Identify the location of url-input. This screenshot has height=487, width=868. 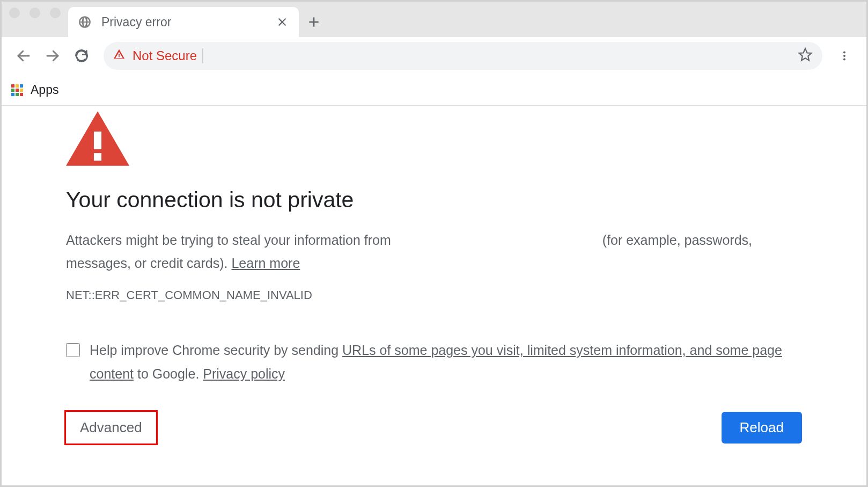
(500, 56).